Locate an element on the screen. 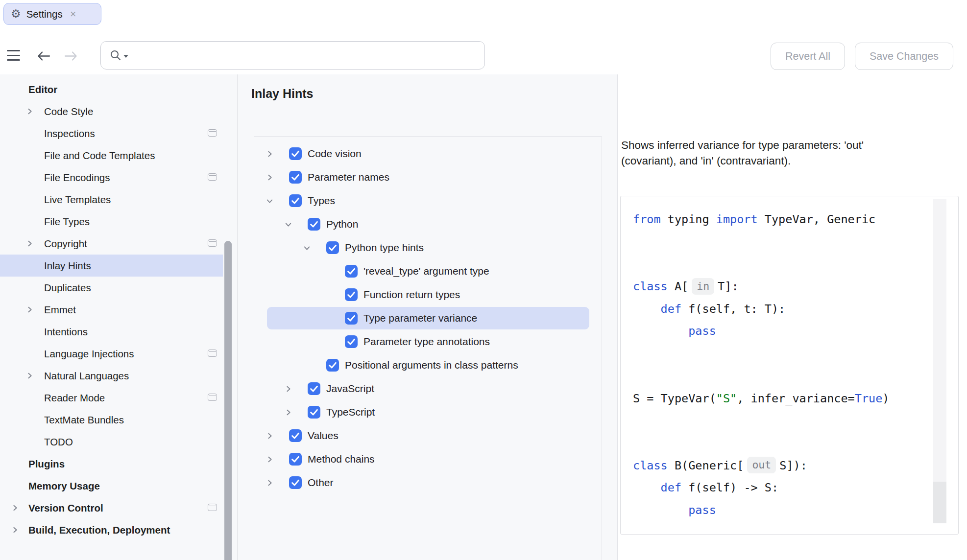 The height and width of the screenshot is (560, 967). sidebar-item-label: Emmet is located at coordinates (60, 310).